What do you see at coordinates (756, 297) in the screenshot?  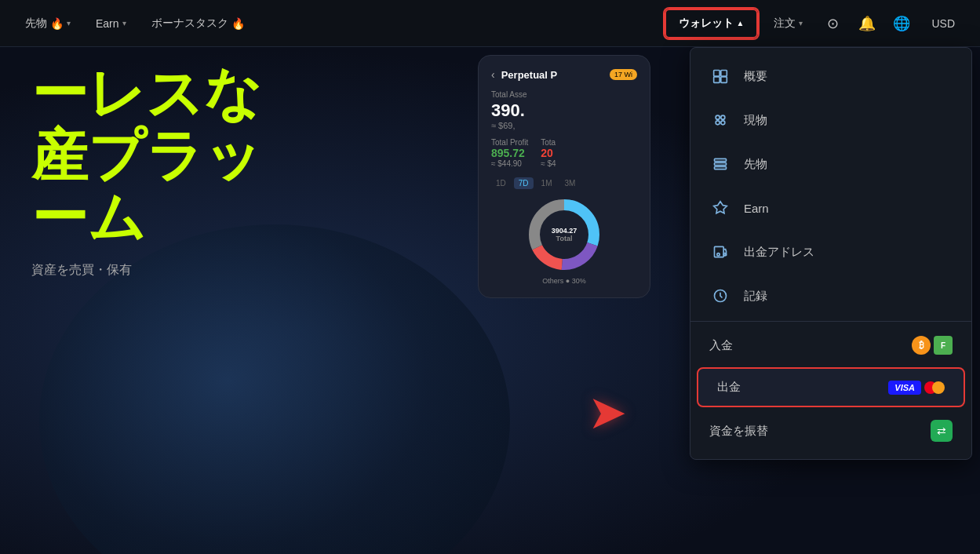 I see `history-label: 記録` at bounding box center [756, 297].